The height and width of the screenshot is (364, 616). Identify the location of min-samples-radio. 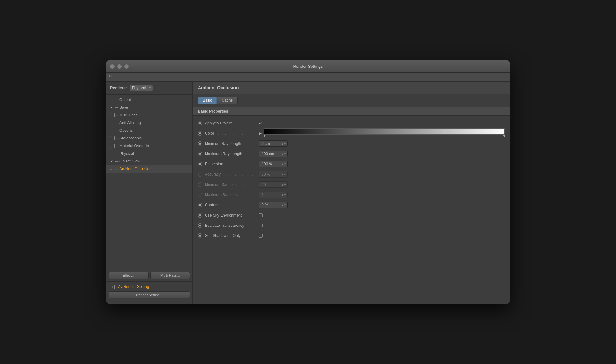
(200, 185).